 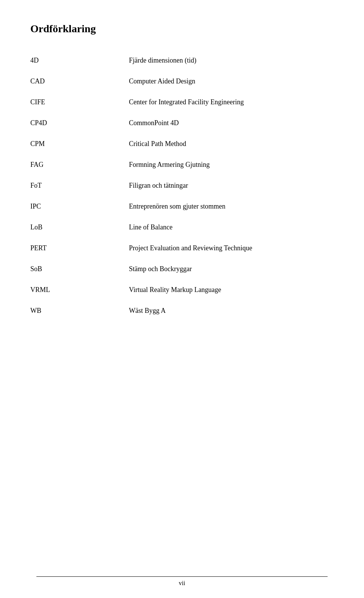 I want to click on glossary-abbr: WB, so click(x=80, y=311).